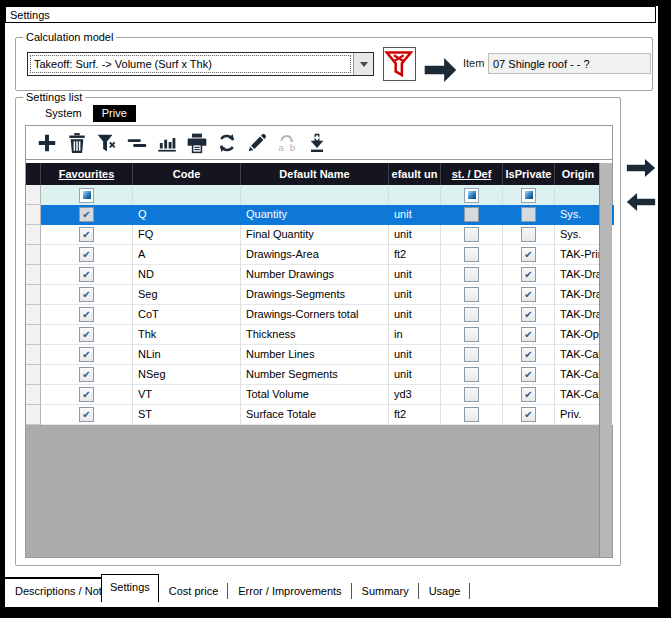 The image size is (671, 618). Describe the element at coordinates (320, 395) in the screenshot. I see `table-row: ✔VTTotal Volumeyd3✔TAK-Calc` at that location.